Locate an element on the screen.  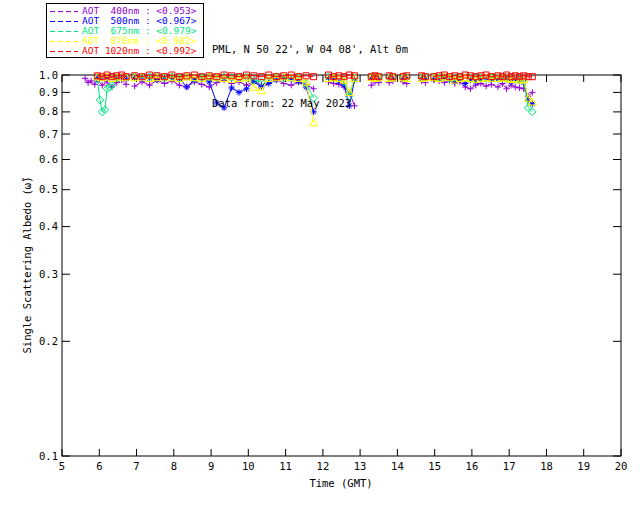
svg-text: 0.1 is located at coordinates (48, 456).